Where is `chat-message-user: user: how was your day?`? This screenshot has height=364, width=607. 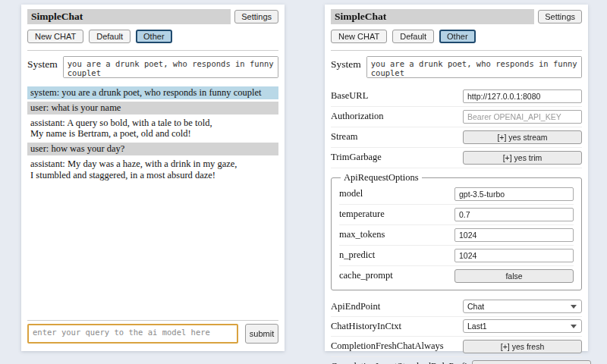 chat-message-user: user: how was your day? is located at coordinates (153, 149).